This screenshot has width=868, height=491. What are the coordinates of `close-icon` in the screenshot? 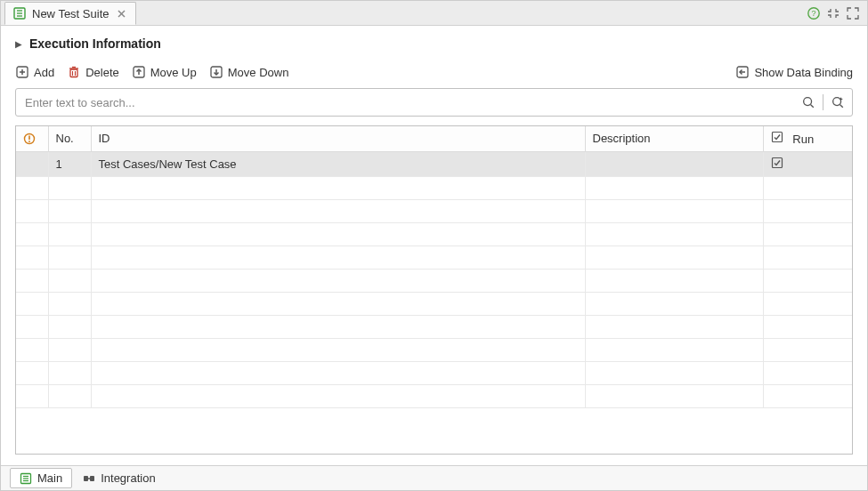 It's located at (121, 13).